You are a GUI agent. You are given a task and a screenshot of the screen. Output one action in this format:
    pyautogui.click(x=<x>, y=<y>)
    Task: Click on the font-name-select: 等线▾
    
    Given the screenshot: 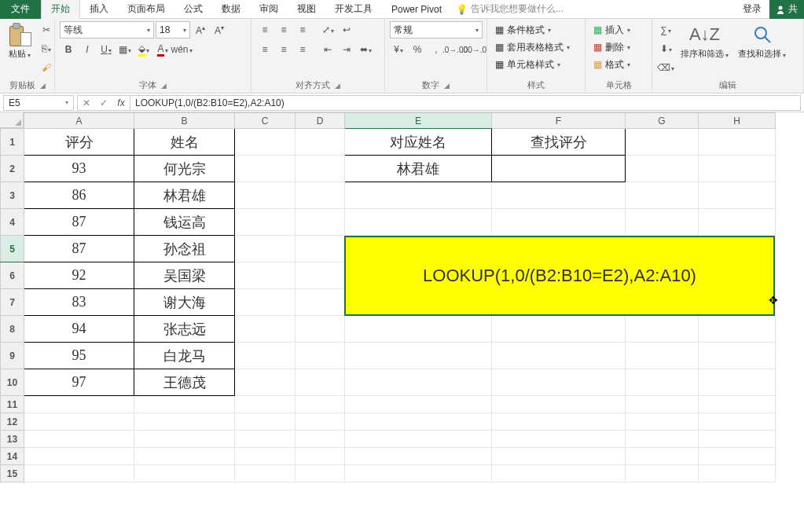 What is the action you would take?
    pyautogui.click(x=107, y=30)
    